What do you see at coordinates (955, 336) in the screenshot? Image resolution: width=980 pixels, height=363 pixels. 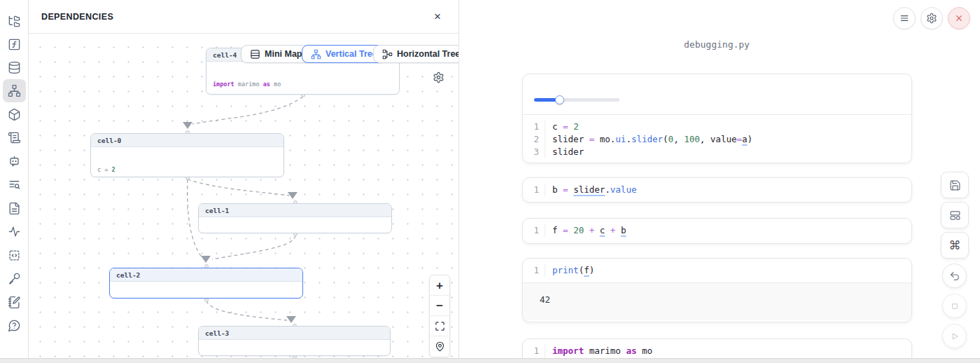 I see `play-icon` at bounding box center [955, 336].